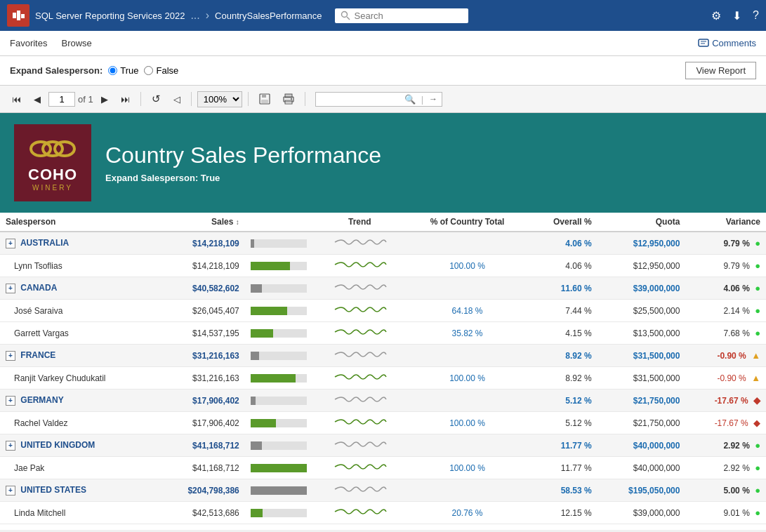  Describe the element at coordinates (757, 400) in the screenshot. I see `status-indicator: ◆` at that location.